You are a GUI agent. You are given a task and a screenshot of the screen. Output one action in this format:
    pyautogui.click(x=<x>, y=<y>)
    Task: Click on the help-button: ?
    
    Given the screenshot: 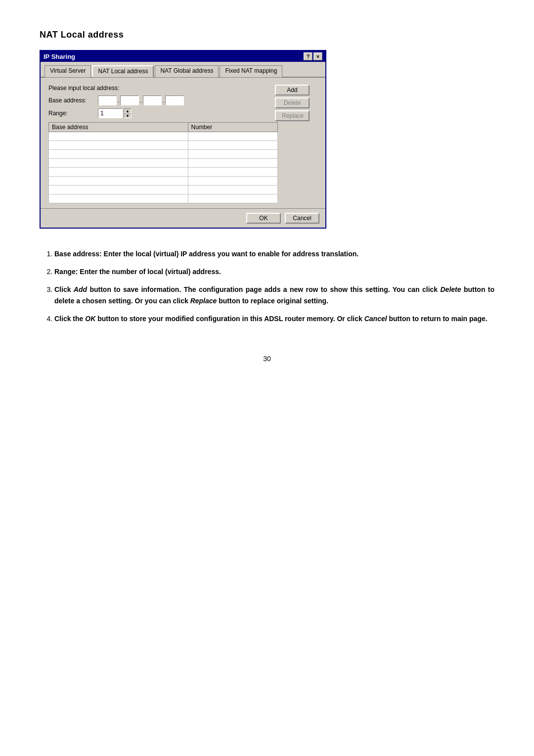 What is the action you would take?
    pyautogui.click(x=308, y=56)
    